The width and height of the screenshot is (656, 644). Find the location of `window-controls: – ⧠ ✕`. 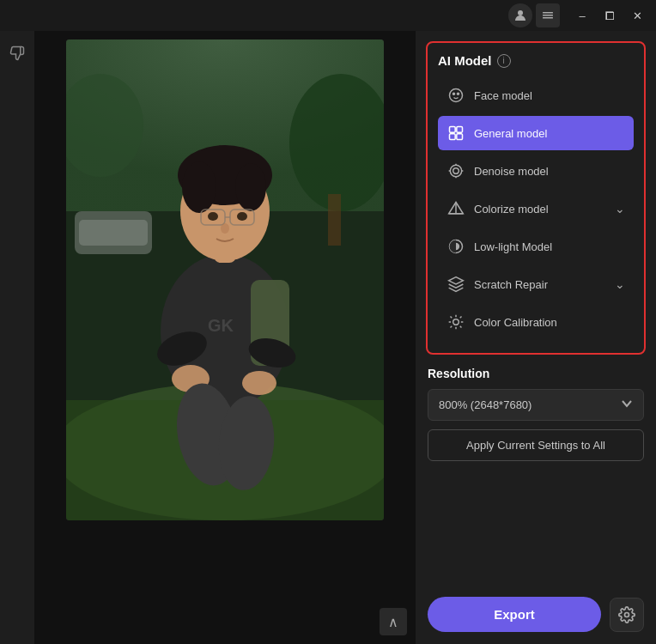

window-controls: – ⧠ ✕ is located at coordinates (610, 15).